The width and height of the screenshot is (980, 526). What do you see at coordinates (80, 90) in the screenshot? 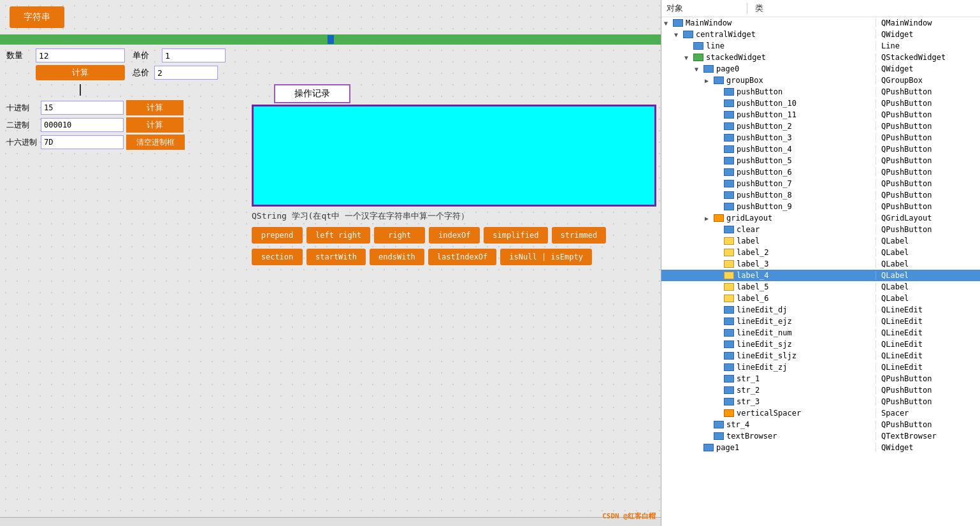
I see `cursor-indicator` at bounding box center [80, 90].